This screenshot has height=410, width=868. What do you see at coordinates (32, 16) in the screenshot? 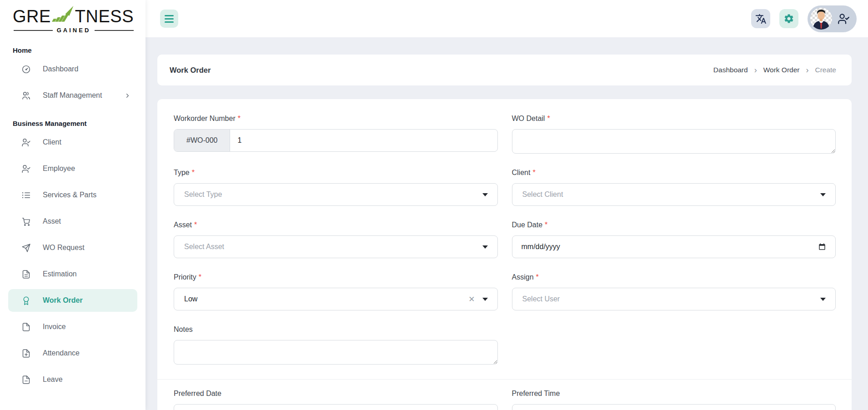
I see `brand-name-prefix: GRE` at bounding box center [32, 16].